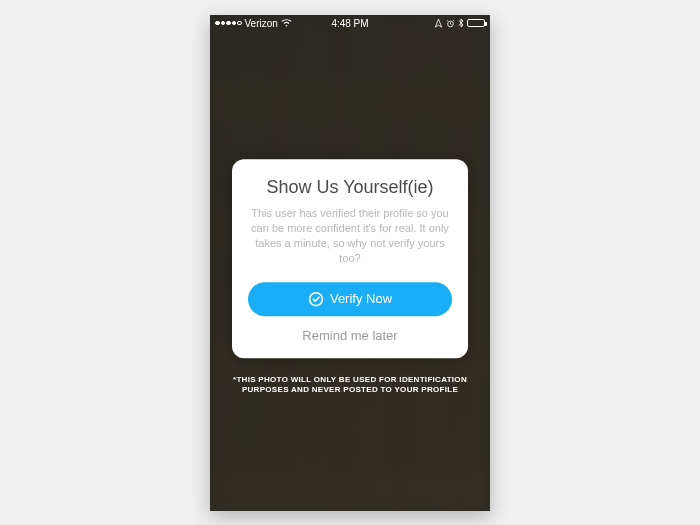 Image resolution: width=700 pixels, height=525 pixels. I want to click on remind-later-button: Remind me later, so click(350, 334).